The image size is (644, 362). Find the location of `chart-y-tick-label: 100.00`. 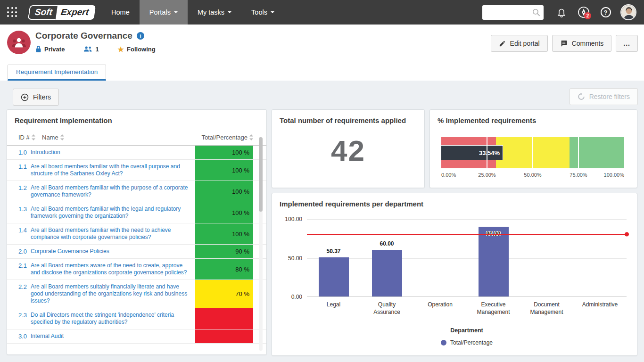

chart-y-tick-label: 100.00 is located at coordinates (293, 219).